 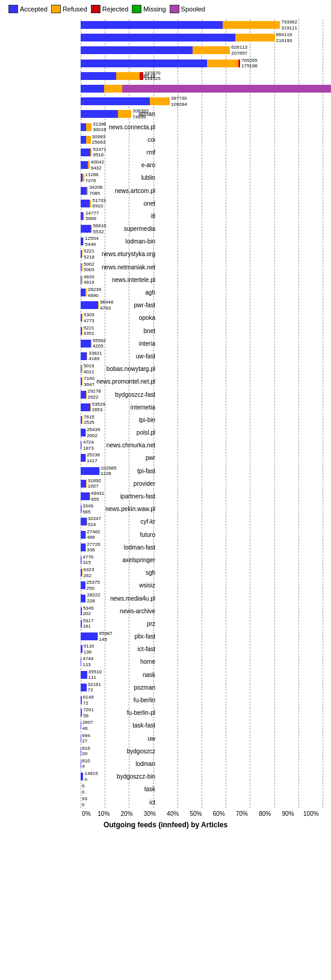 I want to click on bars-and-values: 720159, so click(x=202, y=713).